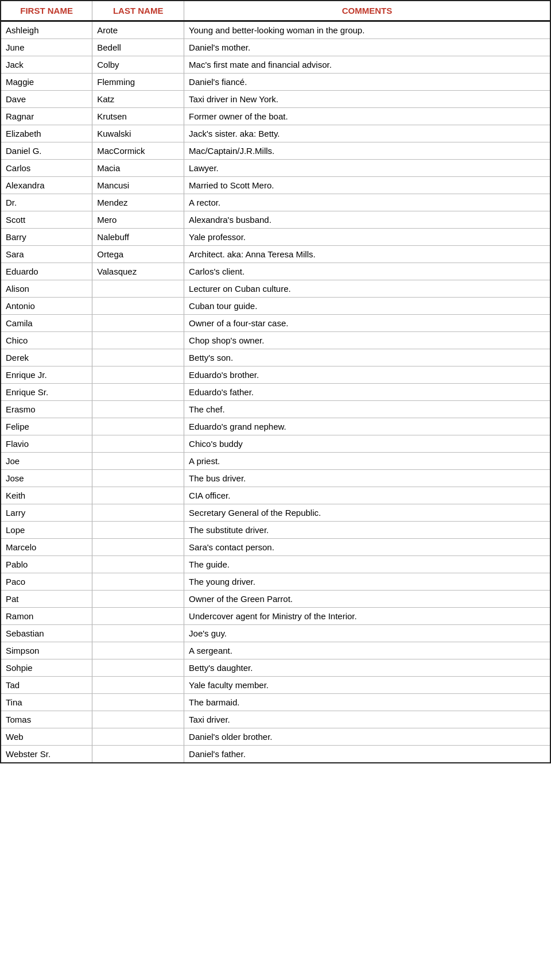  I want to click on cell-last-name: Flemming, so click(138, 82).